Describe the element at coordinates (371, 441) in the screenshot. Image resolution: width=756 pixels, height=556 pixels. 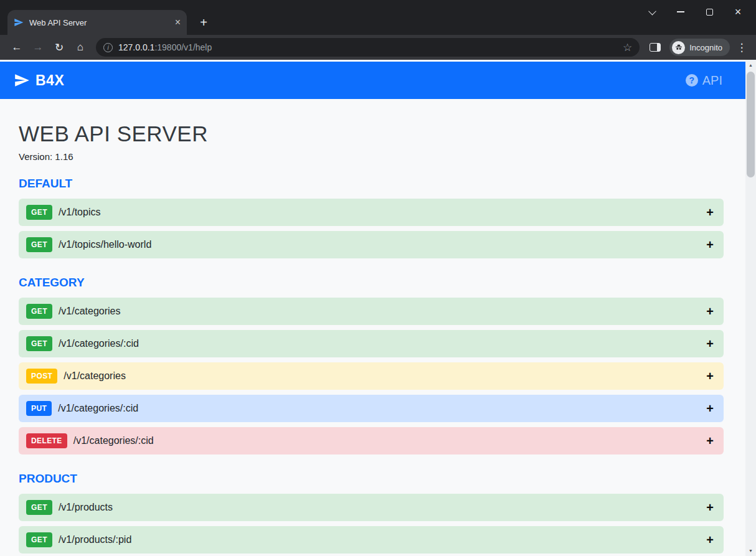
I see `endpoint-row: DELETE/v1/categories/:cid+` at that location.